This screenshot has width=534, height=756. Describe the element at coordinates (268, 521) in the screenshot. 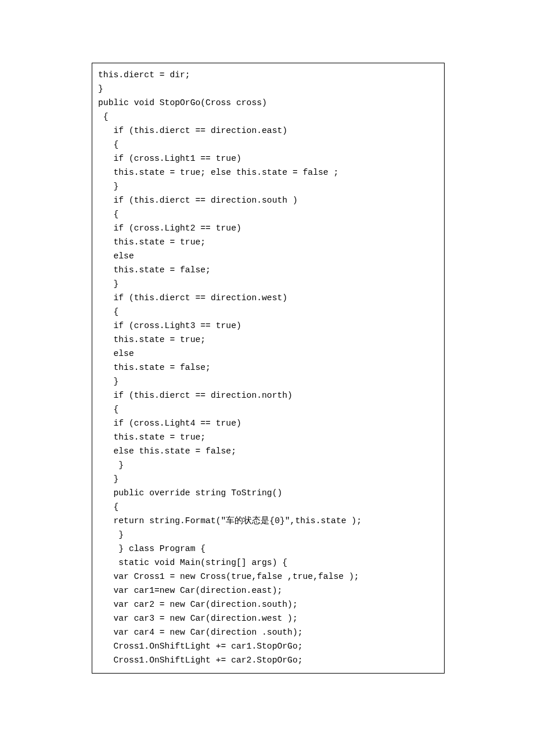

I see `code-line: return string.Format("车的状态是{0}",this.sta…` at that location.